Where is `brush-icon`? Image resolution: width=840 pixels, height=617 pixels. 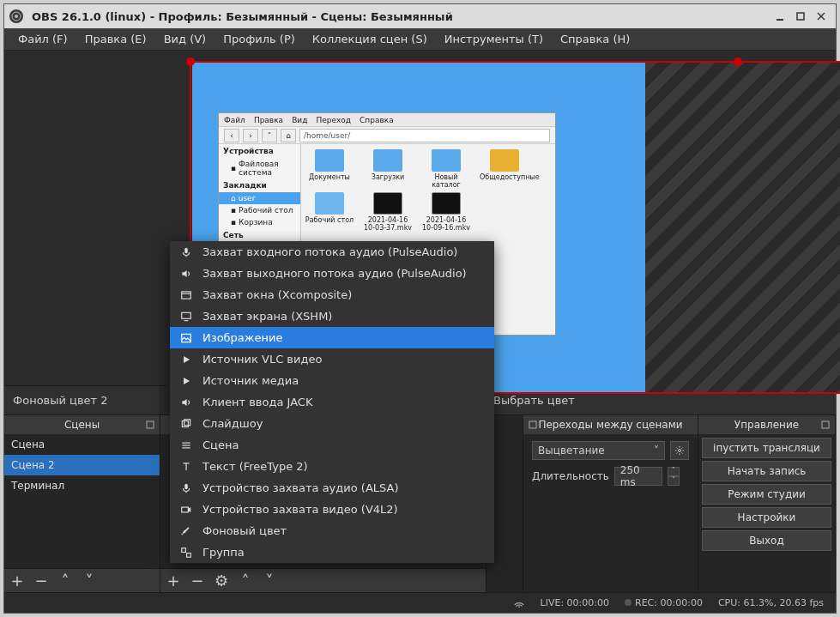
brush-icon is located at coordinates (186, 531).